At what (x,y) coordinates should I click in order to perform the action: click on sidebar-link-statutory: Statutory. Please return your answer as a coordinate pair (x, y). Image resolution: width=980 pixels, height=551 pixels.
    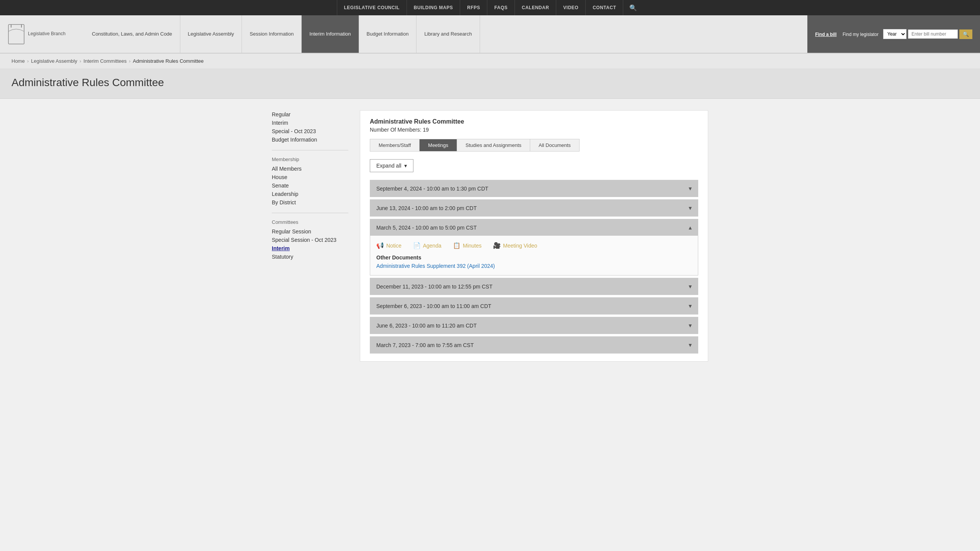
    Looking at the image, I should click on (310, 257).